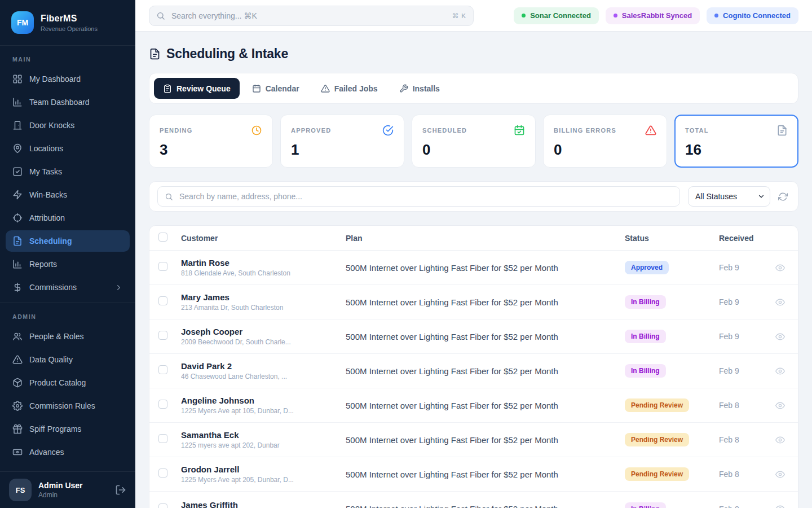  What do you see at coordinates (176, 130) in the screenshot?
I see `stat-label: PENDING` at bounding box center [176, 130].